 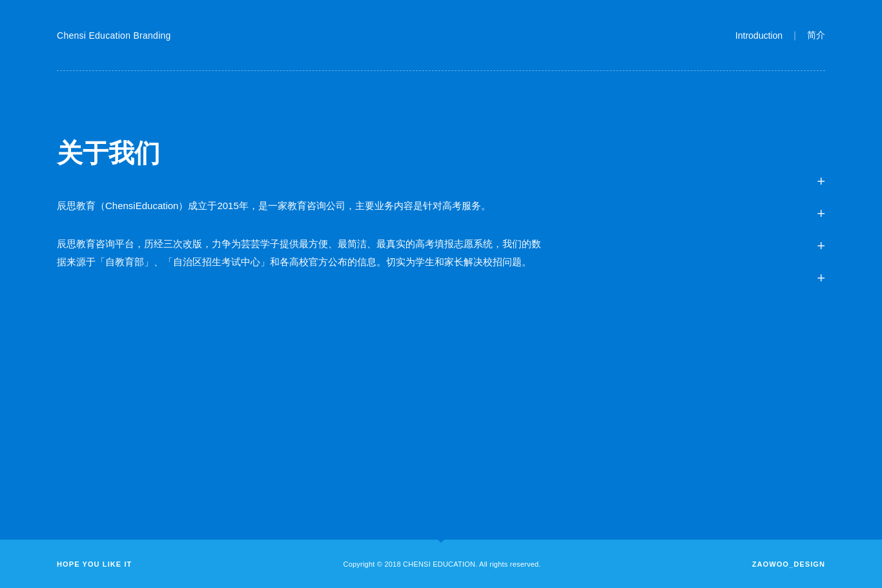 What do you see at coordinates (302, 207) in the screenshot?
I see `paragraph-1: 辰思教育（ChensiEducation）成立于2015年，是一家教育咨询公司，…` at bounding box center [302, 207].